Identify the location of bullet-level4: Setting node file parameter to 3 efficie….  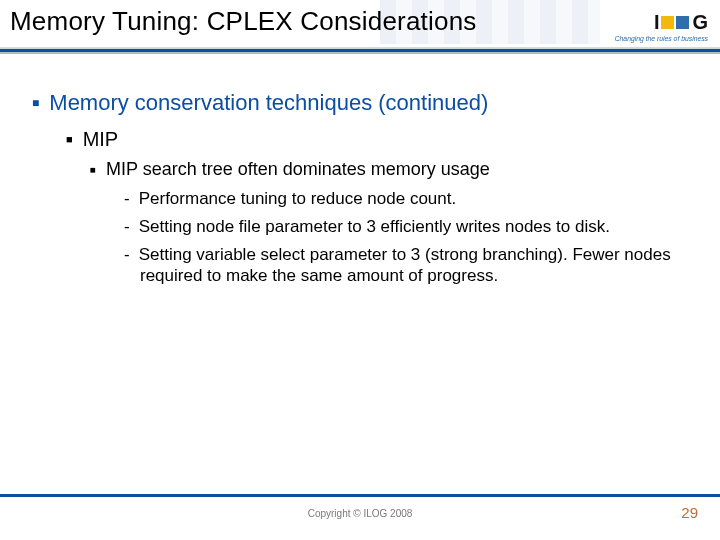
(408, 227).